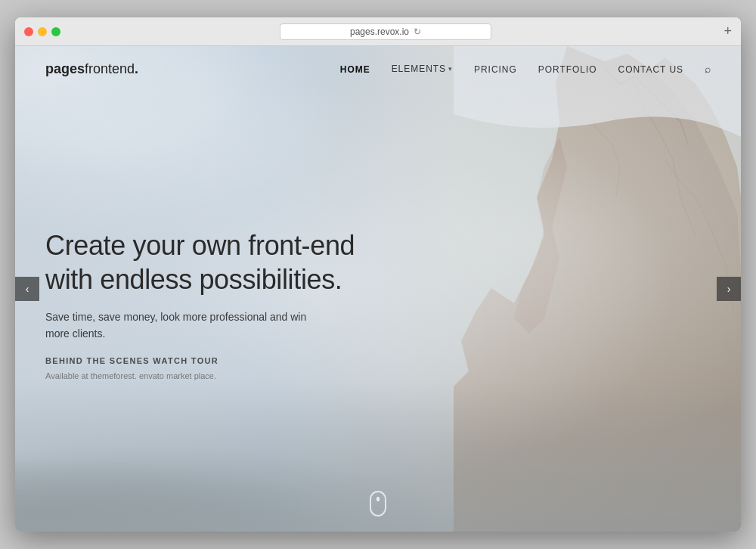 The image size is (756, 549). What do you see at coordinates (355, 69) in the screenshot?
I see `nav-item-home: HOME` at bounding box center [355, 69].